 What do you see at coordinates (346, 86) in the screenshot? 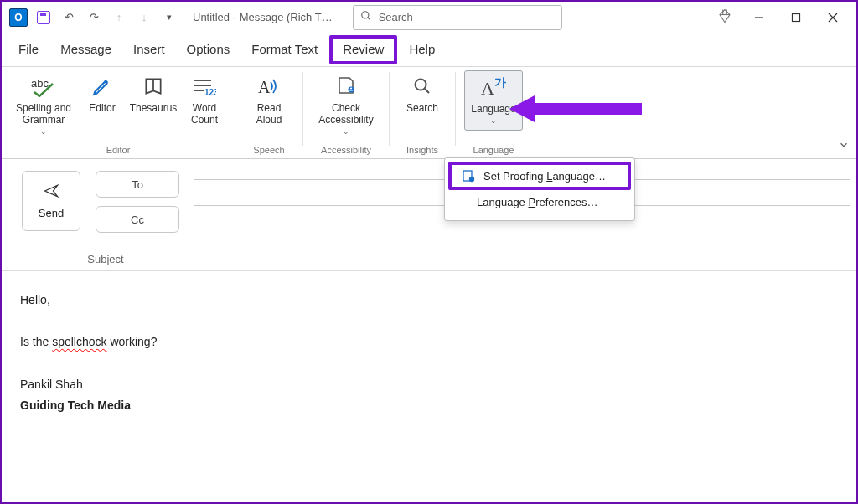
I see `accessibility-icon` at bounding box center [346, 86].